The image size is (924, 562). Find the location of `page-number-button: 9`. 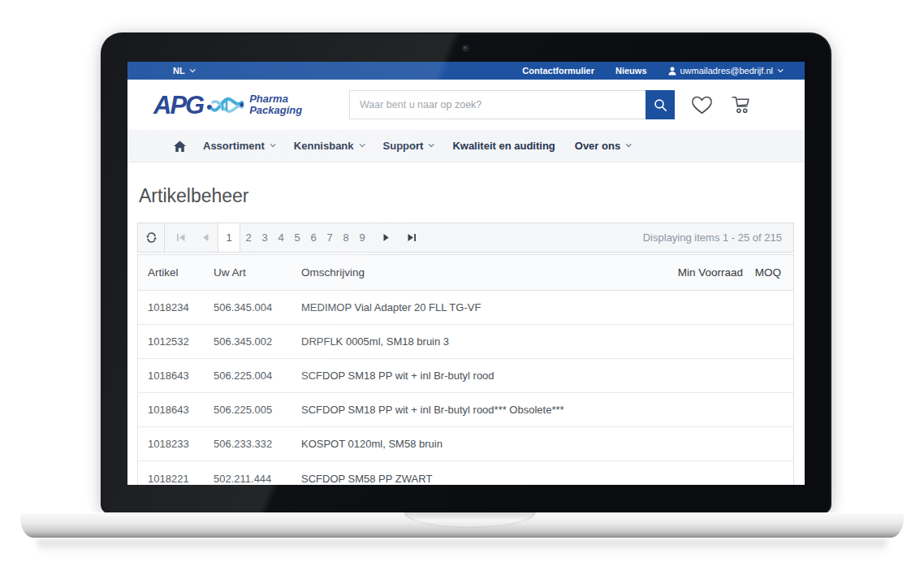

page-number-button: 9 is located at coordinates (362, 237).